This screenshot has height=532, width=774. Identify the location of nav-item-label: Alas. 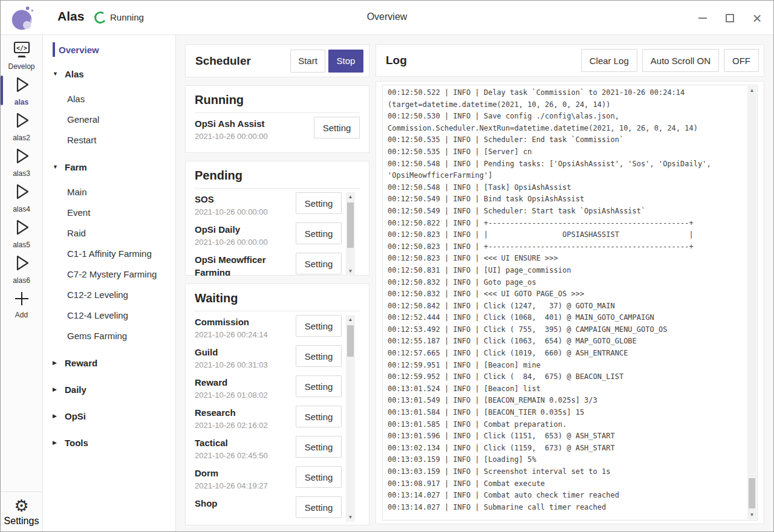
(76, 99).